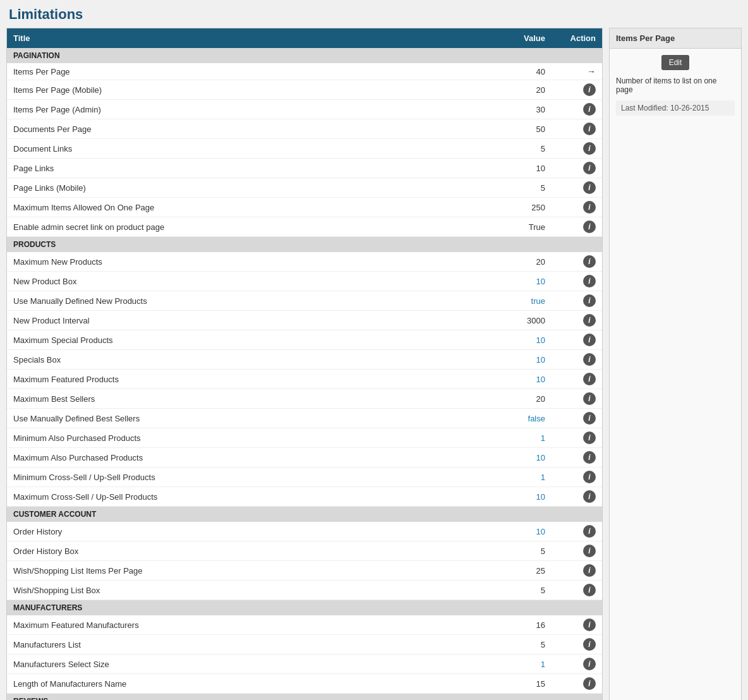 The height and width of the screenshot is (700, 748). What do you see at coordinates (232, 262) in the screenshot?
I see `row-title: Maximum New Products` at bounding box center [232, 262].